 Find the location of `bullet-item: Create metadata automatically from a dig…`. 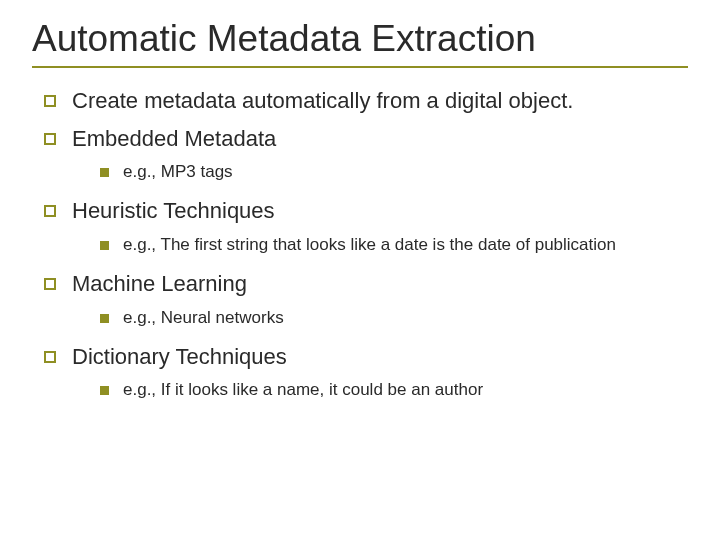

bullet-item: Create metadata automatically from a dig… is located at coordinates (364, 101).